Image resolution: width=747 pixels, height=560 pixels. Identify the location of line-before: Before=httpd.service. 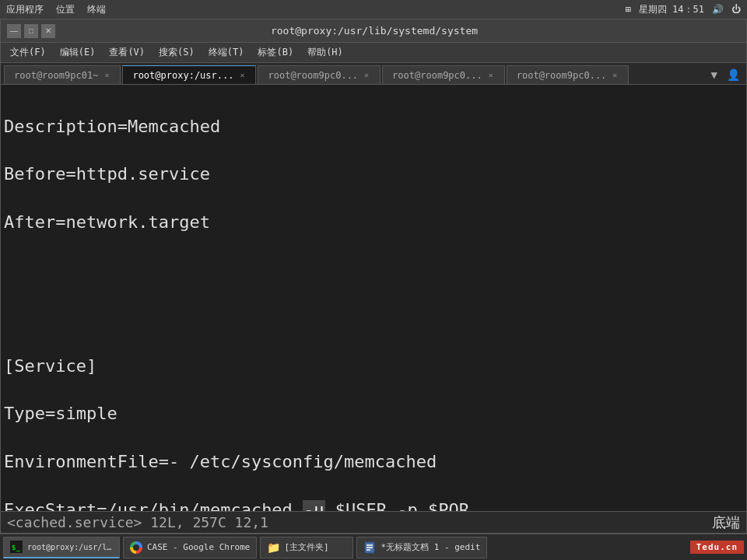
(374, 174).